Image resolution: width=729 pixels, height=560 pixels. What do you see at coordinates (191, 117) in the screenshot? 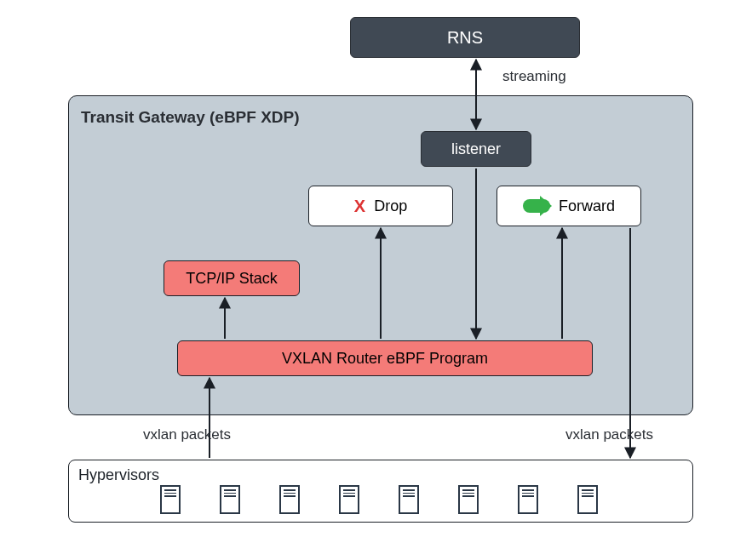
I see `transit-gateway-title: Transit Gateway (eBPF XDP)` at bounding box center [191, 117].